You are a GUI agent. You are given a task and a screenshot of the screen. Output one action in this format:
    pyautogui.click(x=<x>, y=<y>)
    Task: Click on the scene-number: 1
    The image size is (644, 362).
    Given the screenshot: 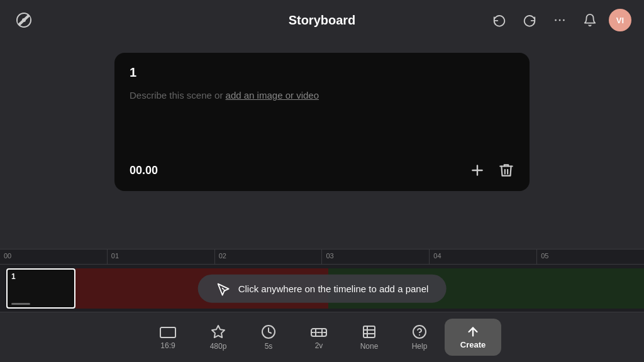 What is the action you would take?
    pyautogui.click(x=322, y=73)
    